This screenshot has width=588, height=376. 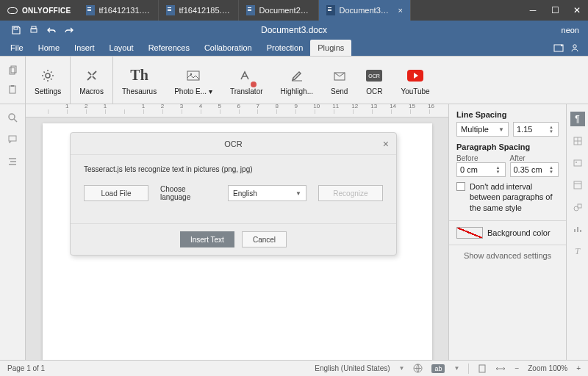 I want to click on macros-button: Macros, so click(x=92, y=80).